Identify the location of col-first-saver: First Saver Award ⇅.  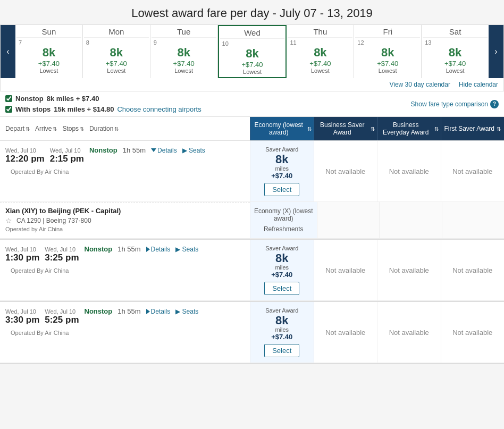
(473, 129).